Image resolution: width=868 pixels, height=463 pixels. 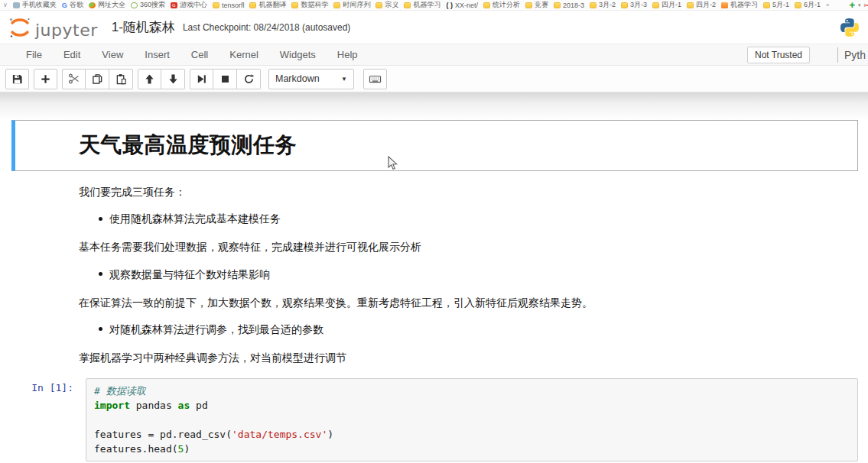 What do you see at coordinates (607, 5) in the screenshot?
I see `bookmark-label: 3月-2` at bounding box center [607, 5].